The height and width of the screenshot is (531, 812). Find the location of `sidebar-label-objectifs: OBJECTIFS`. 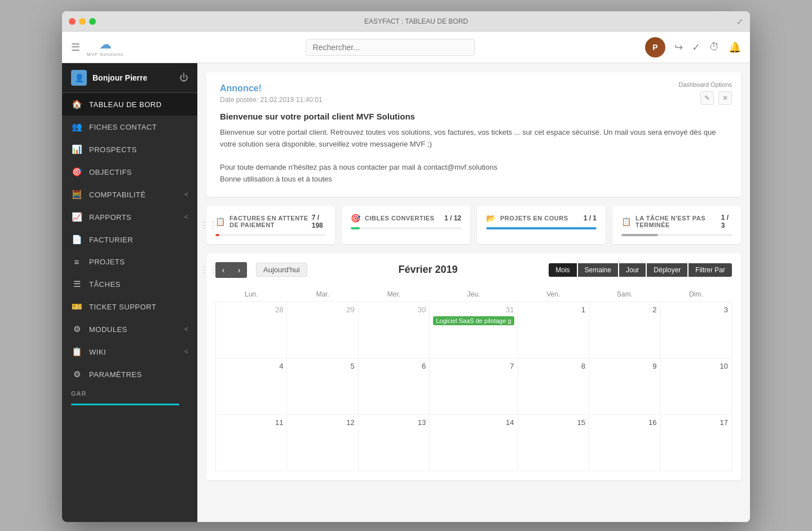

sidebar-label-objectifs: OBJECTIFS is located at coordinates (139, 172).